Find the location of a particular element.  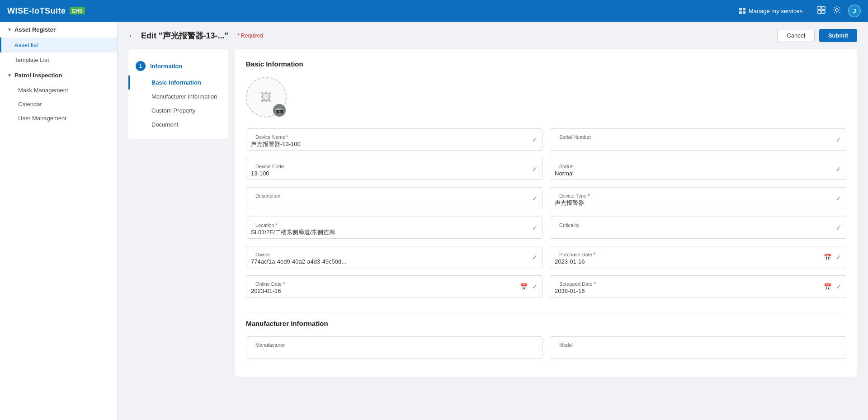

asset-register-header: ▼ Asset Register is located at coordinates (59, 30).